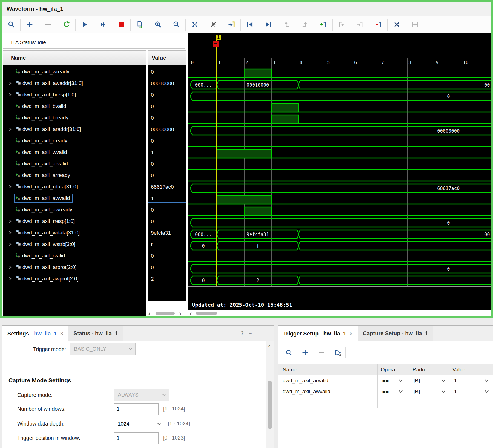 The height and width of the screenshot is (448, 493). Describe the element at coordinates (140, 25) in the screenshot. I see `export-button` at that location.